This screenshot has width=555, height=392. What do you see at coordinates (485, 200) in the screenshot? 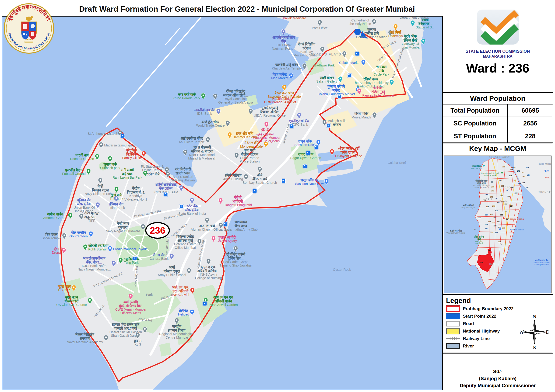
I see `keymap-ward-number: 204` at bounding box center [485, 200].